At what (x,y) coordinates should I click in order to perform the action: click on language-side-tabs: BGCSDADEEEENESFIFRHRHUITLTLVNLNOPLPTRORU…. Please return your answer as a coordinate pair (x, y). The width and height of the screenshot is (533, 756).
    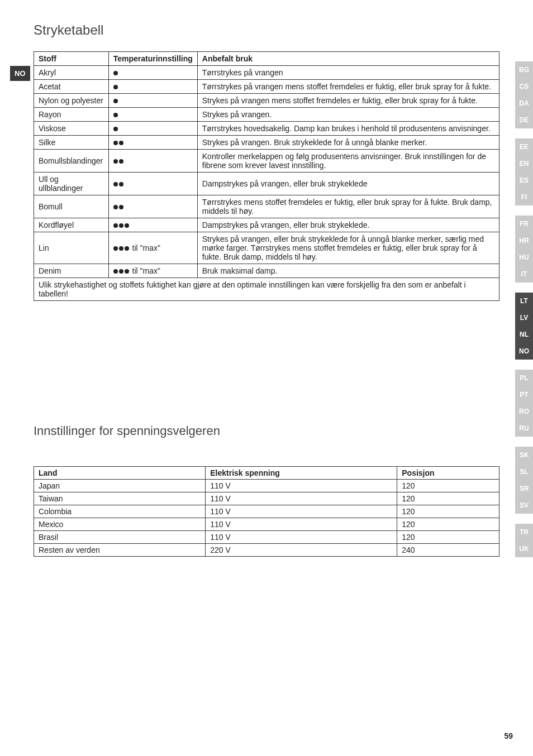
    Looking at the image, I should click on (524, 314).